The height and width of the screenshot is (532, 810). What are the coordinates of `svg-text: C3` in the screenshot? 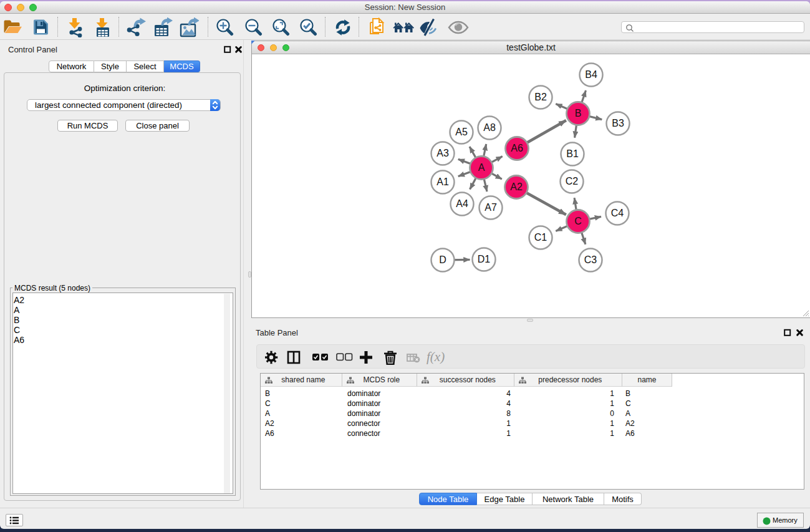 It's located at (591, 259).